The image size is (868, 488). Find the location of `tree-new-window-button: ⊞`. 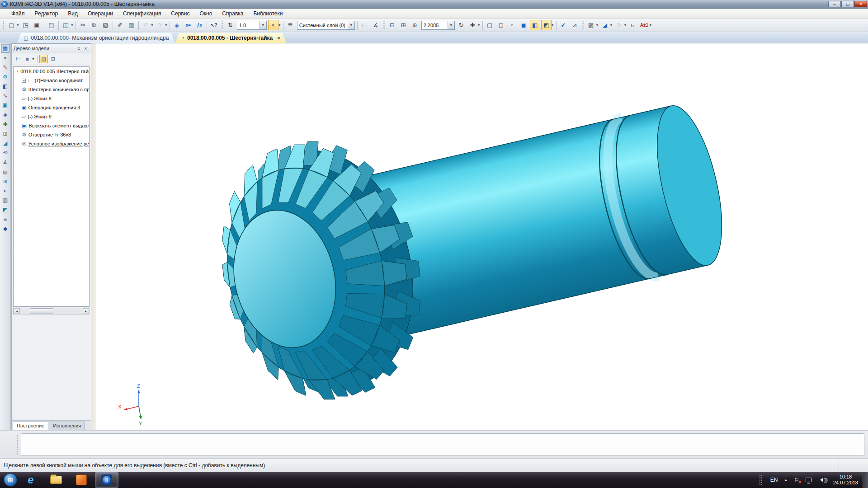

tree-new-window-button: ⊞ is located at coordinates (53, 59).